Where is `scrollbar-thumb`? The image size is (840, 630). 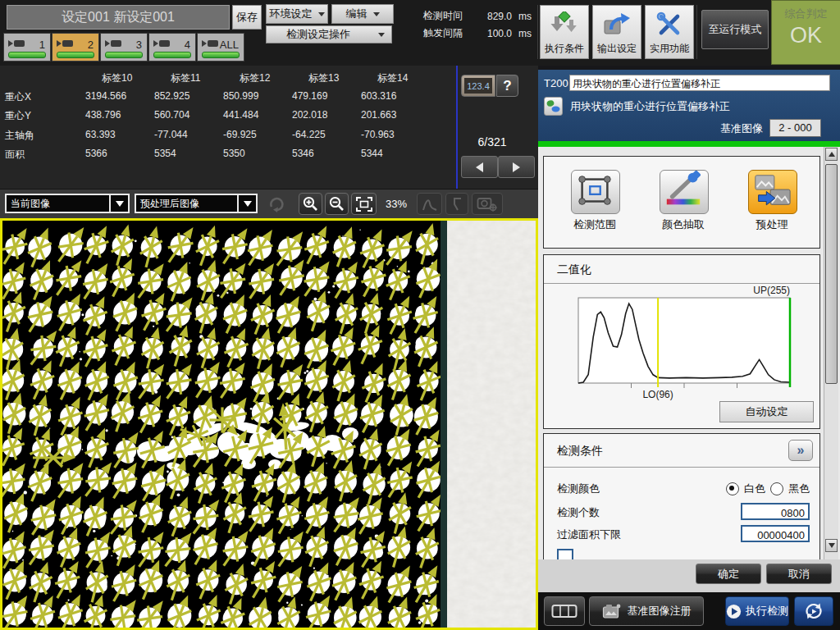 scrollbar-thumb is located at coordinates (832, 274).